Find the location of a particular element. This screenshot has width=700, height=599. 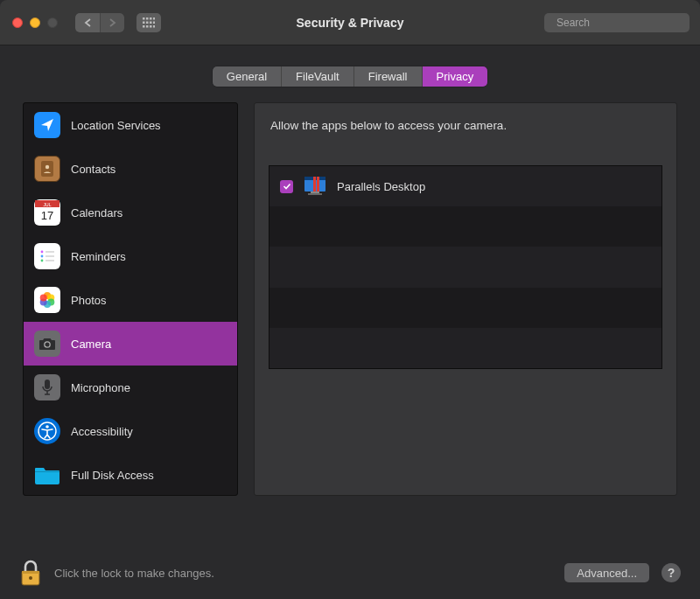

sidebar-item-photos: Photos is located at coordinates (130, 300).